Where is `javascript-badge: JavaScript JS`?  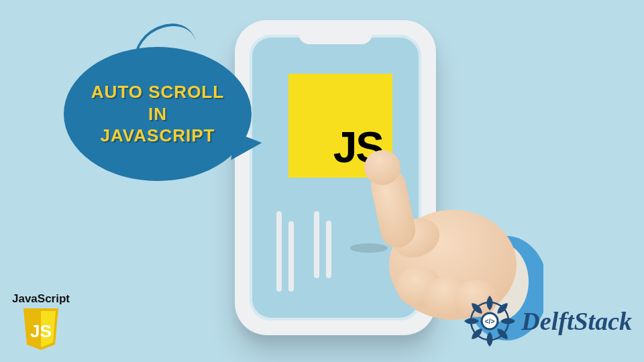 javascript-badge: JavaScript JS is located at coordinates (41, 323).